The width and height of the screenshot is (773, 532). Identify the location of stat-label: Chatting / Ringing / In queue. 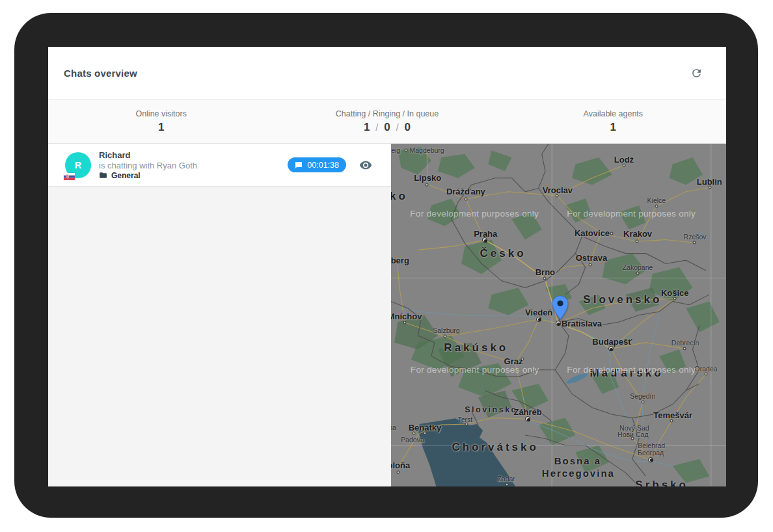
(387, 114).